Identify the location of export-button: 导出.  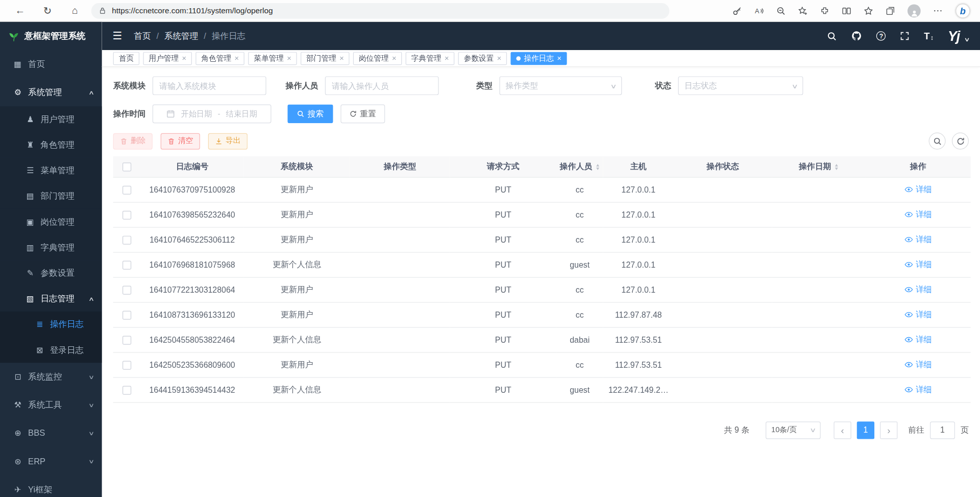
(228, 141).